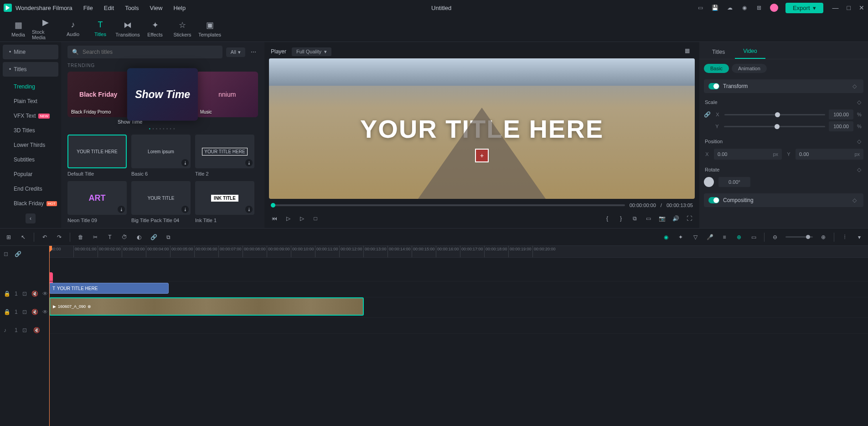 Image resolution: width=868 pixels, height=426 pixels. I want to click on scale-y-input: 100.00, so click(841, 126).